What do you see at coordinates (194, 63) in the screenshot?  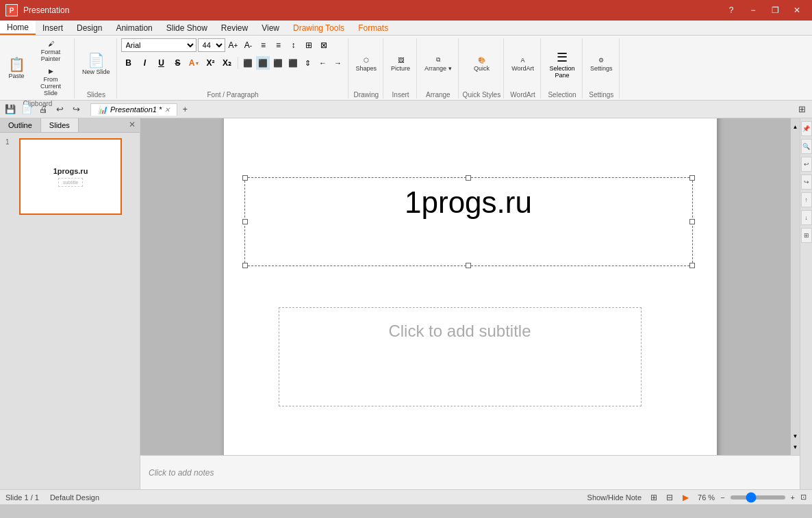 I see `font-color-button: A▼` at bounding box center [194, 63].